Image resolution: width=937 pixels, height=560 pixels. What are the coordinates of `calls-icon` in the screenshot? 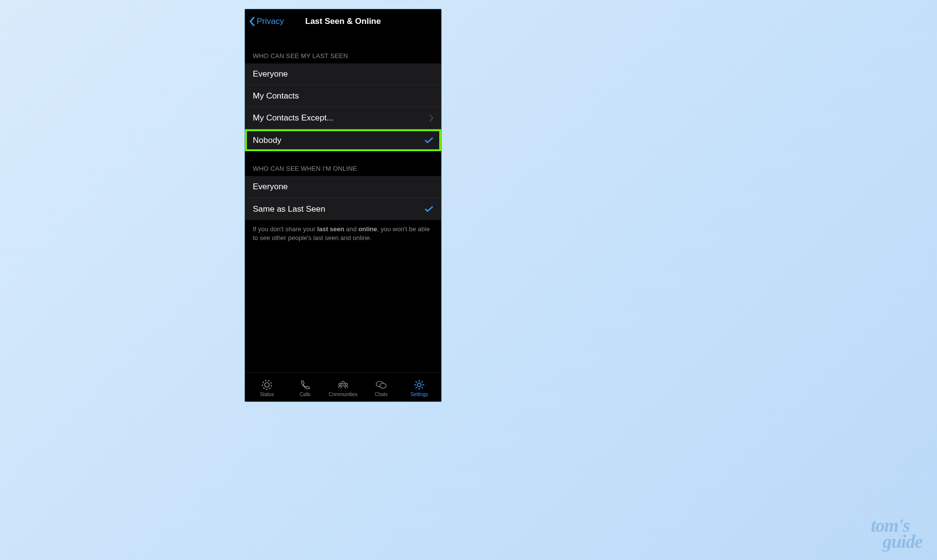 It's located at (305, 385).